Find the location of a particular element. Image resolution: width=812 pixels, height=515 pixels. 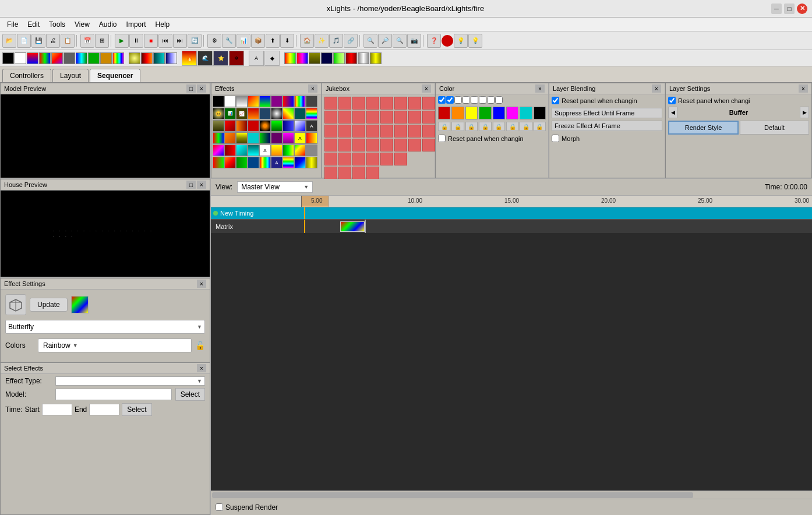

tb-fx-extra1: 🔥 is located at coordinates (189, 58).